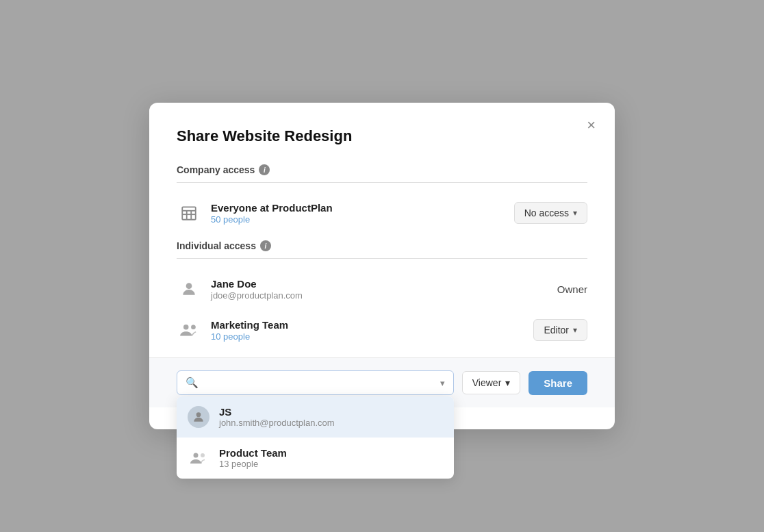  Describe the element at coordinates (382, 382) in the screenshot. I see `add-section: 🔍 ▾ JS` at that location.